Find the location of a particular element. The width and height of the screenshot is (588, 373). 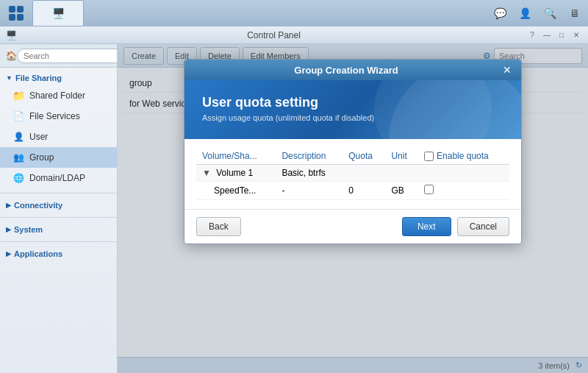

sidebar-item-group: 👥 Group is located at coordinates (59, 157).